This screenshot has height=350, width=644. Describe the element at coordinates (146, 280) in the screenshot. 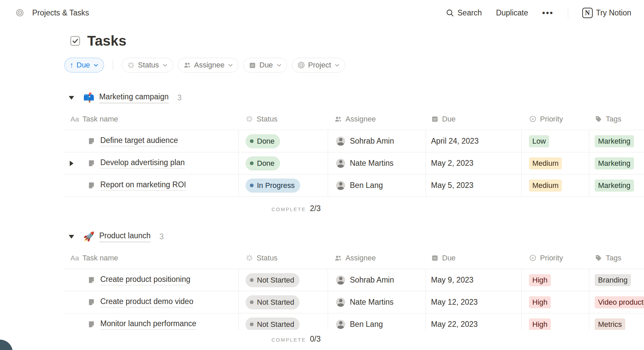

I see `task-page-link: Create product positioning` at that location.